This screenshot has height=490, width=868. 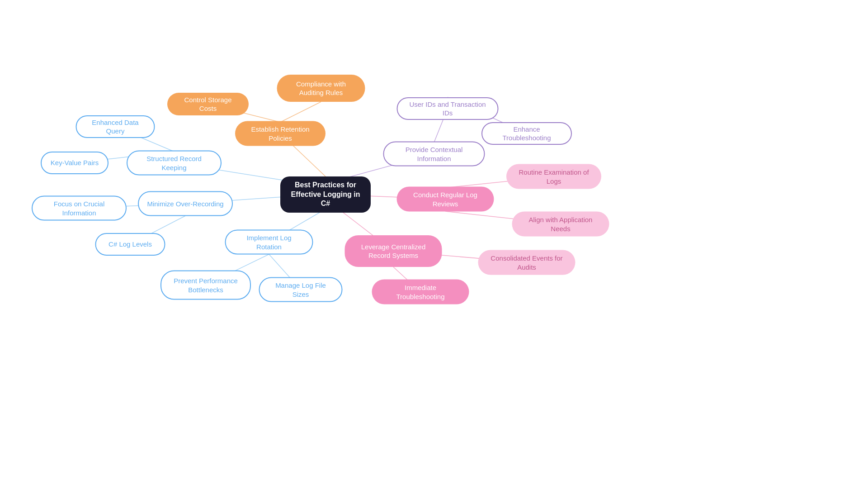 What do you see at coordinates (75, 163) in the screenshot?
I see `key-value-pairs-node: Key-Value Pairs` at bounding box center [75, 163].